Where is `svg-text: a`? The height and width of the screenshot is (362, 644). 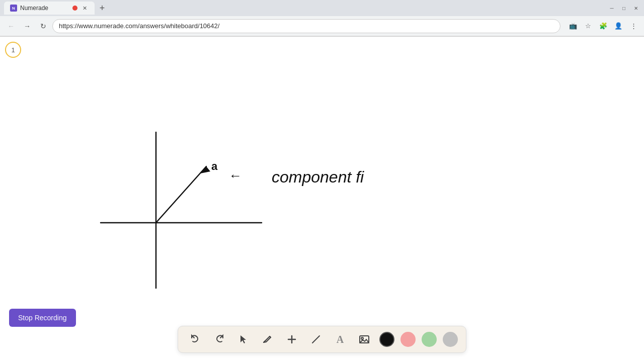
svg-text: a is located at coordinates (214, 166).